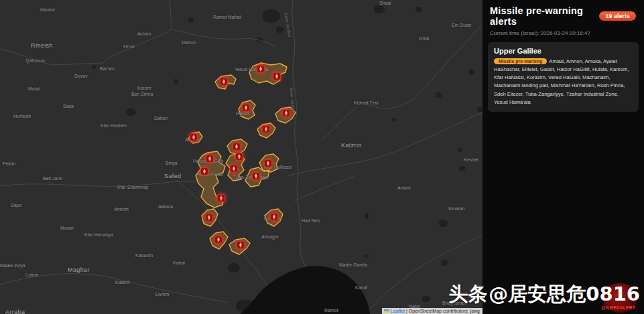 This screenshot has width=644, height=314. I want to click on map-label: Ben Zimra, so click(142, 94).